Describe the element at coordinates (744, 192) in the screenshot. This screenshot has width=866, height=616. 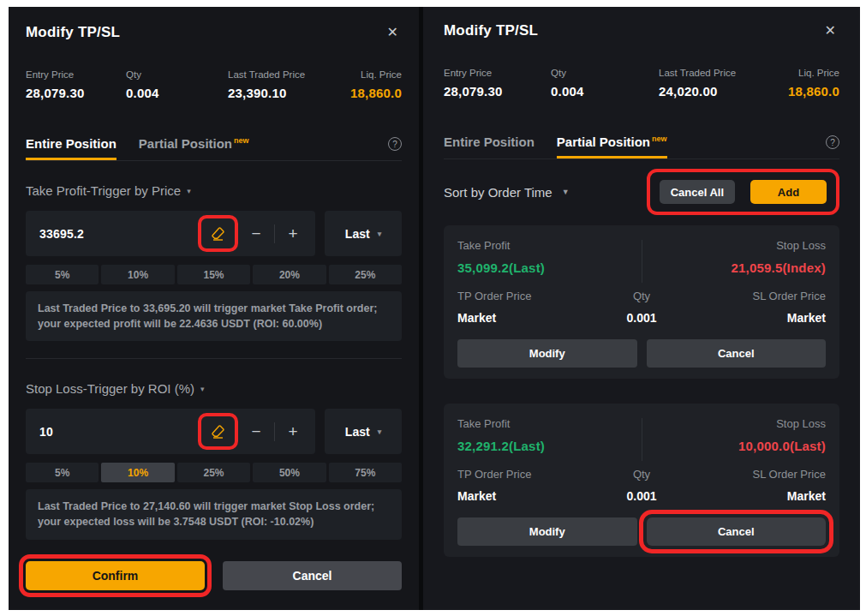
I see `annotation-box-actions: Cancel All Add` at that location.